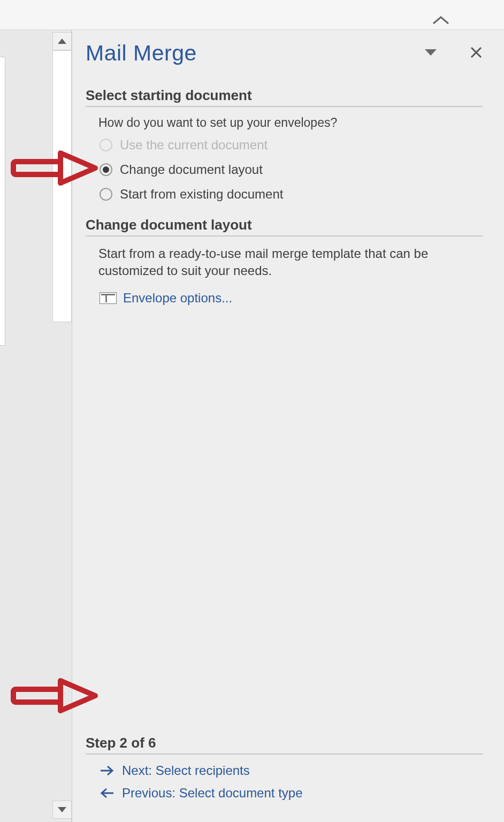 This screenshot has height=822, width=504. Describe the element at coordinates (431, 54) in the screenshot. I see `pane-options-button` at that location.